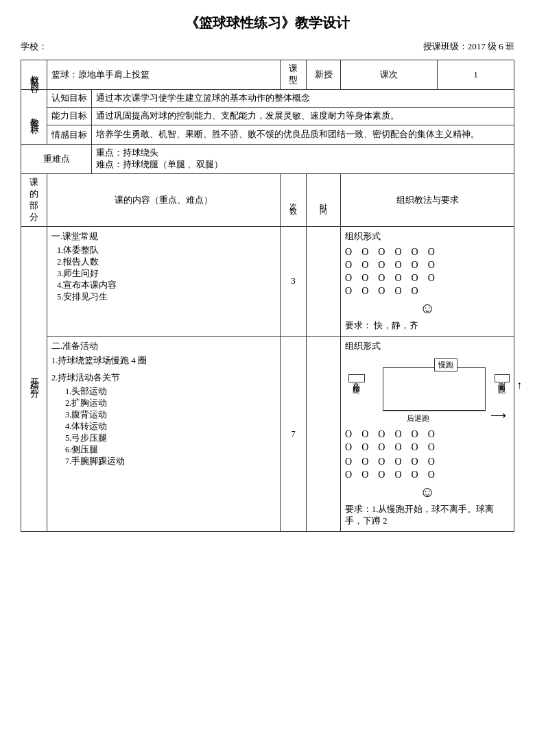 The height and width of the screenshot is (756, 535). I want to click on section1-duration, so click(324, 282).